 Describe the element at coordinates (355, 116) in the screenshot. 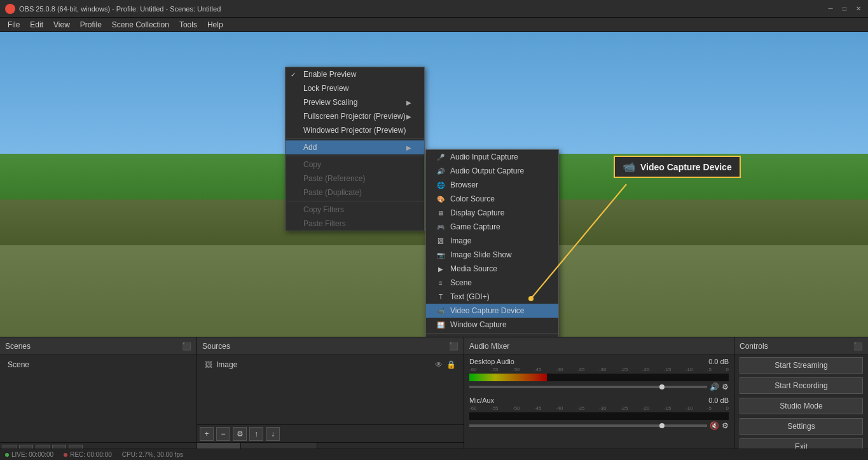

I see `ctx-fullscreen-projector: Fullscreen Projector (Preview) ▶` at that location.